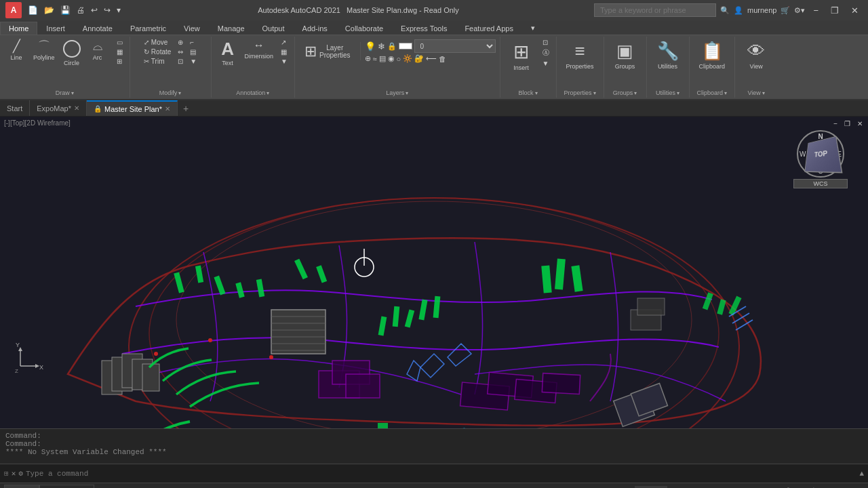 This screenshot has width=868, height=488. What do you see at coordinates (268, 94) in the screenshot?
I see `annotation-expand-arrow: ▾` at bounding box center [268, 94].